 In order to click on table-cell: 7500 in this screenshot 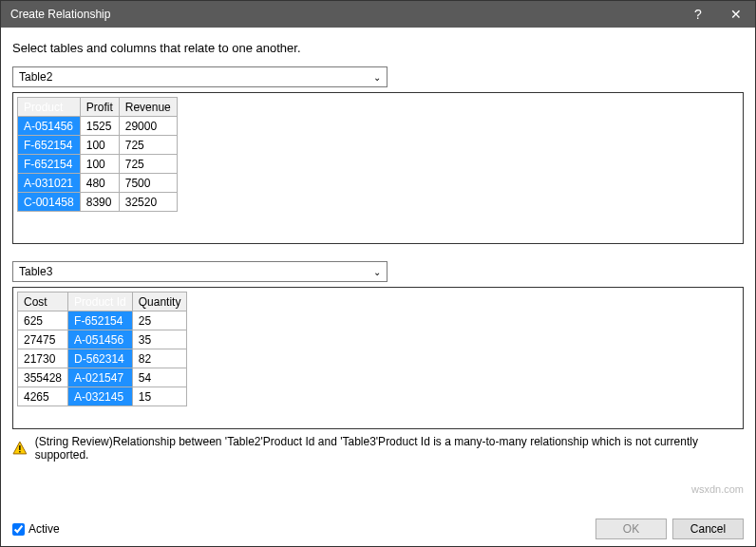, I will do `click(148, 183)`.